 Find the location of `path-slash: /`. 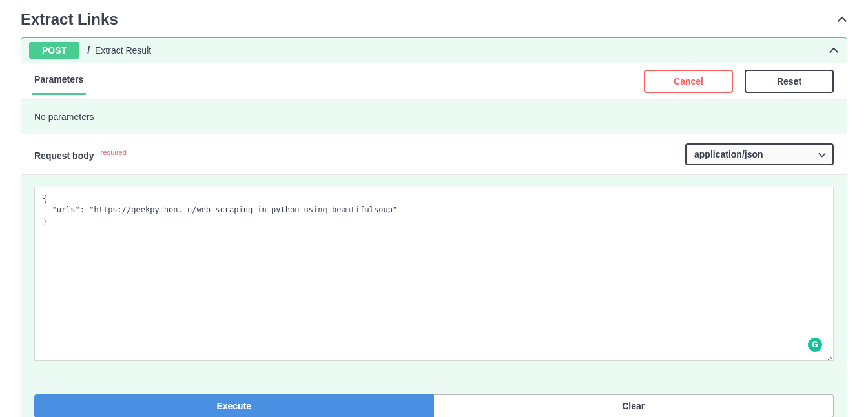

path-slash: / is located at coordinates (88, 50).